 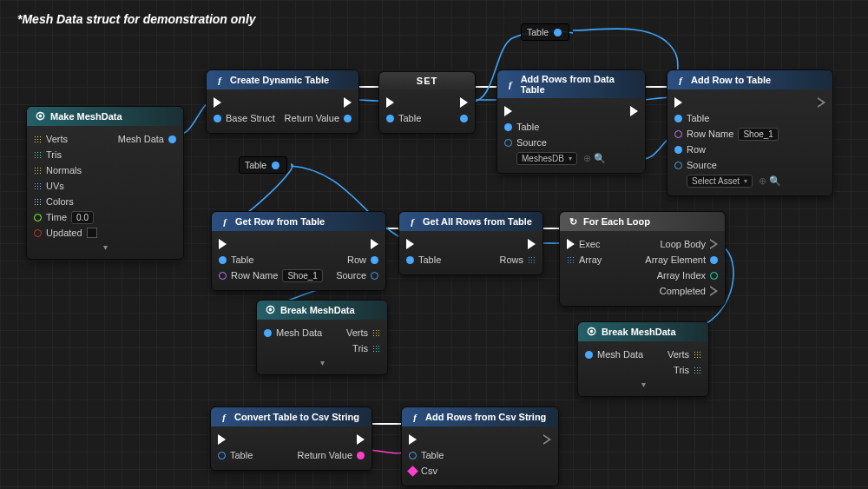 I want to click on pin-array-element, so click(x=713, y=261).